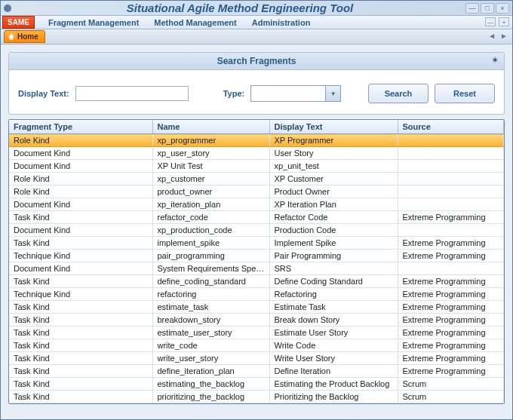 The width and height of the screenshot is (513, 420). I want to click on menu-close-icon: ×, so click(504, 22).